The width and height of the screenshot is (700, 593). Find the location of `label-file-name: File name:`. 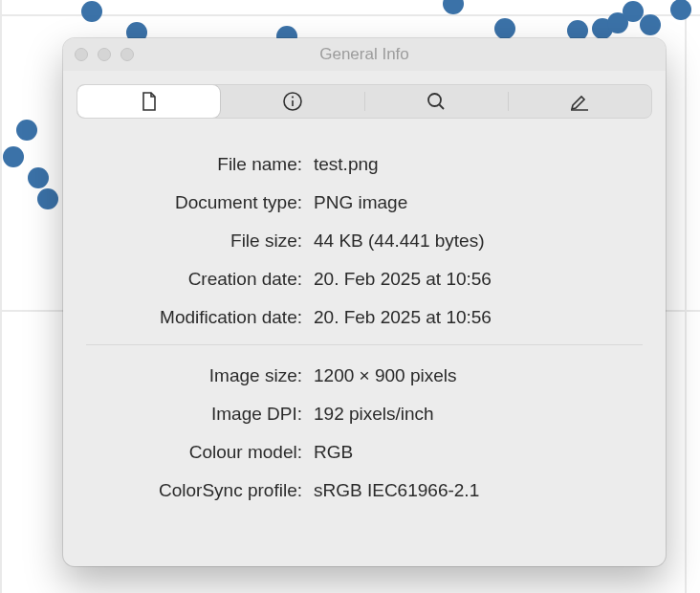

label-file-name: File name: is located at coordinates (197, 165).